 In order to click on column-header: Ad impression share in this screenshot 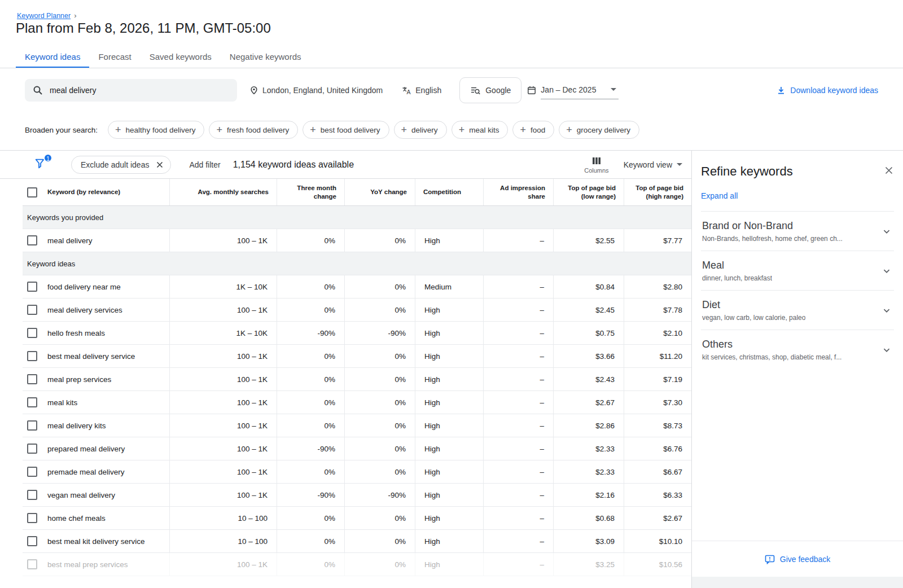, I will do `click(518, 192)`.